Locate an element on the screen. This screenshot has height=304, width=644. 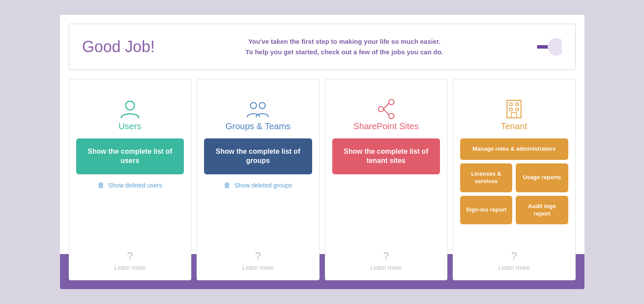
groups-card-title: Groups & Teams is located at coordinates (258, 126).